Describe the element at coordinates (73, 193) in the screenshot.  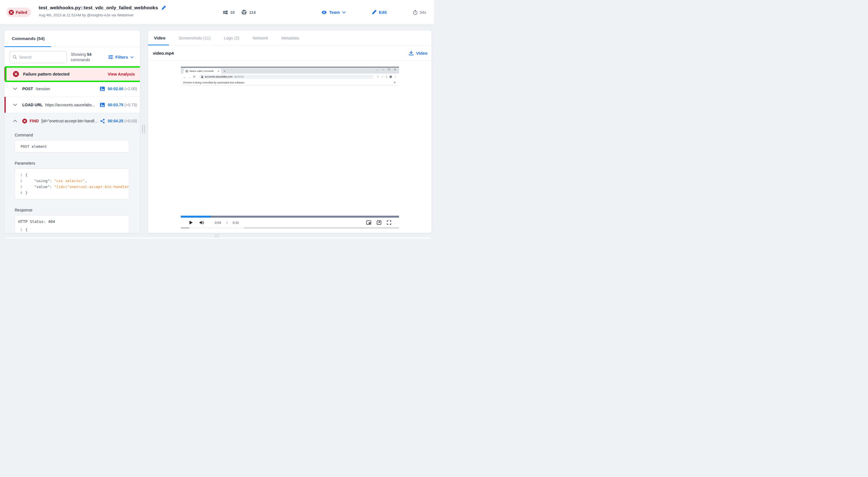
I see `code-line: 4}` at that location.